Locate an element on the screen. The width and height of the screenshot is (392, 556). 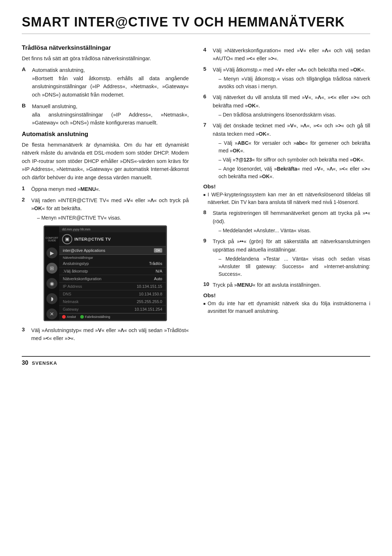
tv-bottom-bar: Anslut Fabriksinställning is located at coordinates (113, 316).